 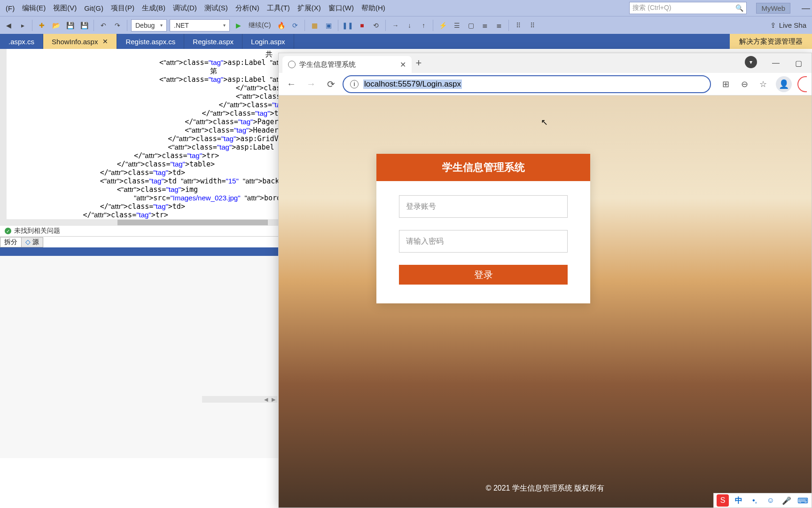 What do you see at coordinates (123, 8) in the screenshot?
I see `menu-project: 项目(P)` at bounding box center [123, 8].